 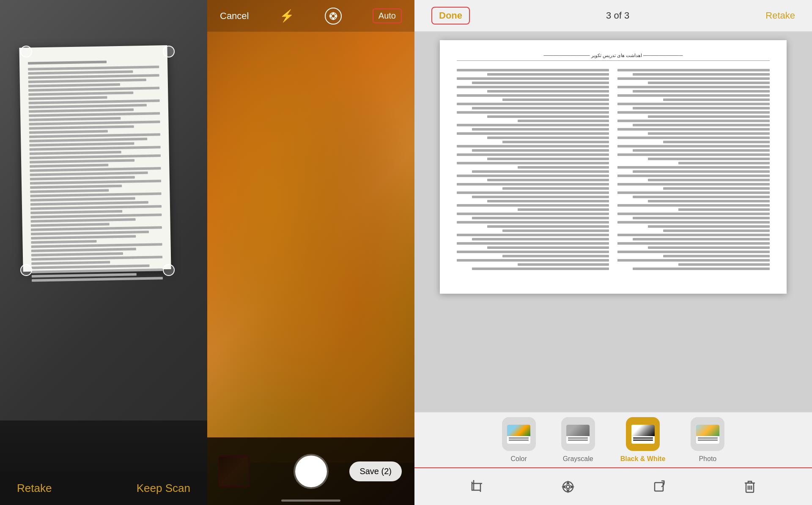 I want to click on right-top-bar: Done 3 of 3 Retake, so click(x=613, y=16).